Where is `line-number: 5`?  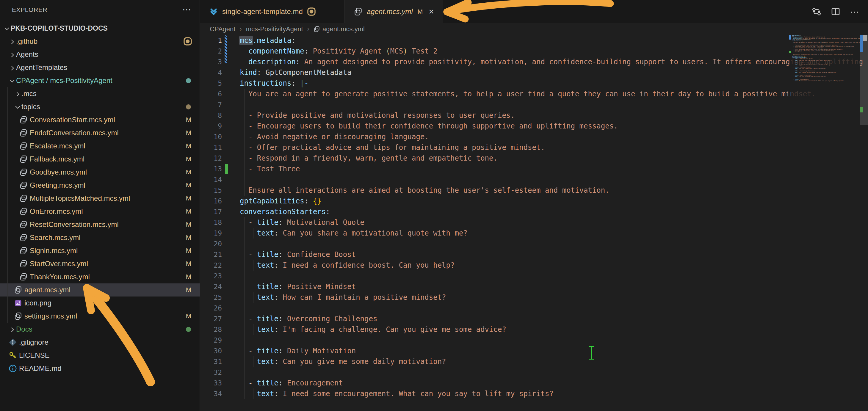 line-number: 5 is located at coordinates (211, 83).